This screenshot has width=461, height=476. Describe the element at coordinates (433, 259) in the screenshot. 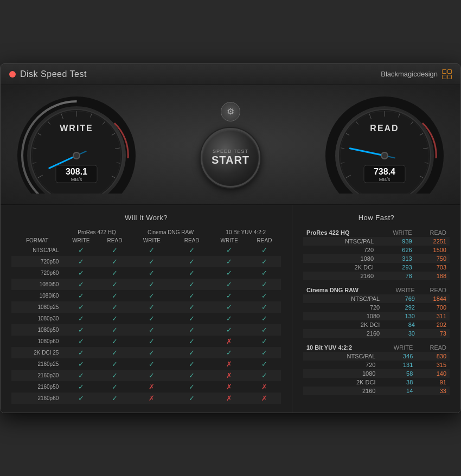

I see `hf-read-cell: 750` at that location.